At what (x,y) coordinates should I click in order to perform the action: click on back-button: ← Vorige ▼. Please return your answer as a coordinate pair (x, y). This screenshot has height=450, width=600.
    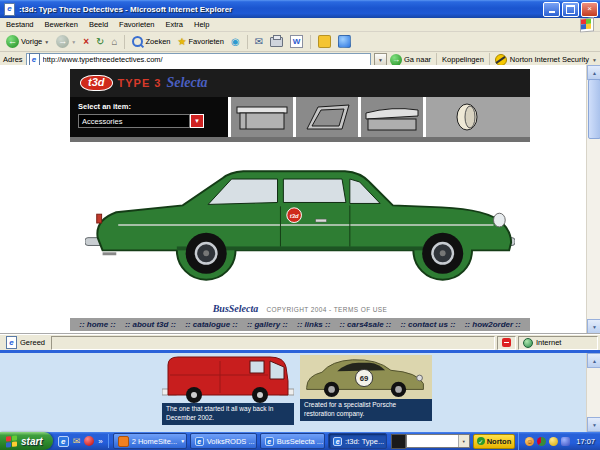
    Looking at the image, I should click on (28, 42).